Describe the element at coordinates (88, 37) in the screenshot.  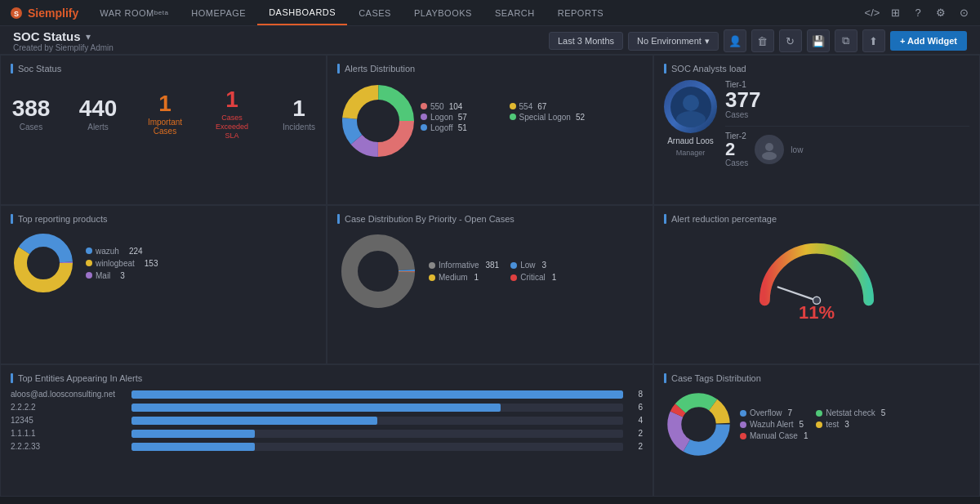
I see `title-caret: ▾` at that location.